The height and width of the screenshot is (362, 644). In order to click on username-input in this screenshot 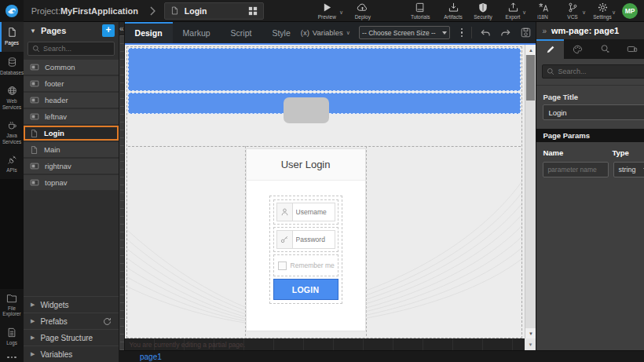, I will do `click(314, 212)`.